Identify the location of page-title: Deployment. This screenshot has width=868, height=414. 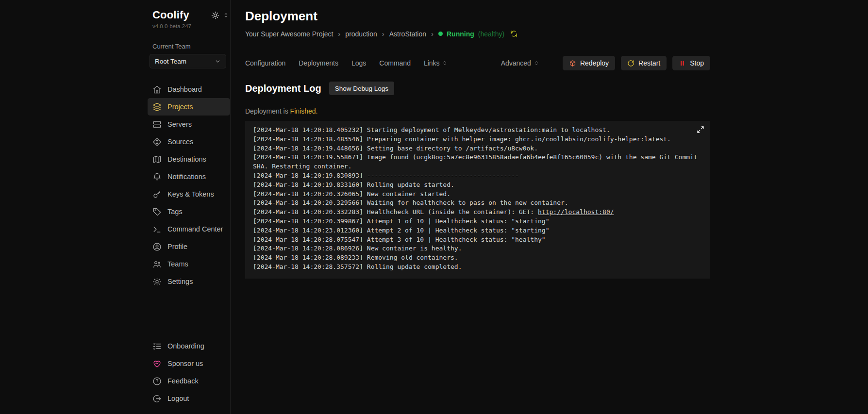
(478, 16).